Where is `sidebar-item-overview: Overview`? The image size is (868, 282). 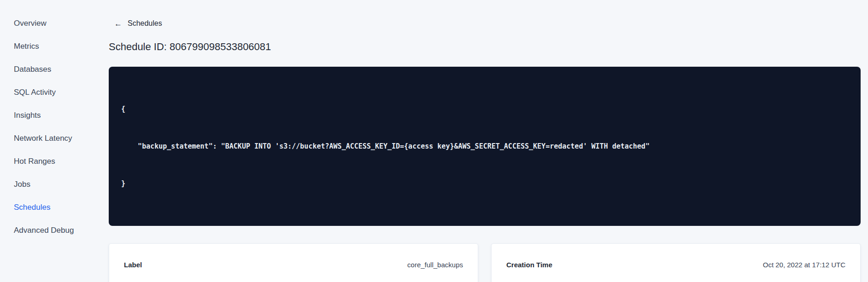 sidebar-item-overview: Overview is located at coordinates (45, 23).